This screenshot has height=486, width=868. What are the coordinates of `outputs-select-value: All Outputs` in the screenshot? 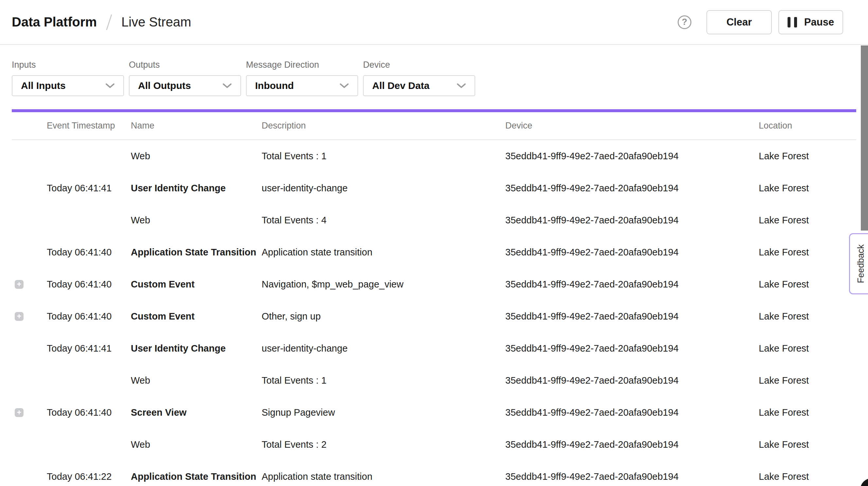 It's located at (164, 86).